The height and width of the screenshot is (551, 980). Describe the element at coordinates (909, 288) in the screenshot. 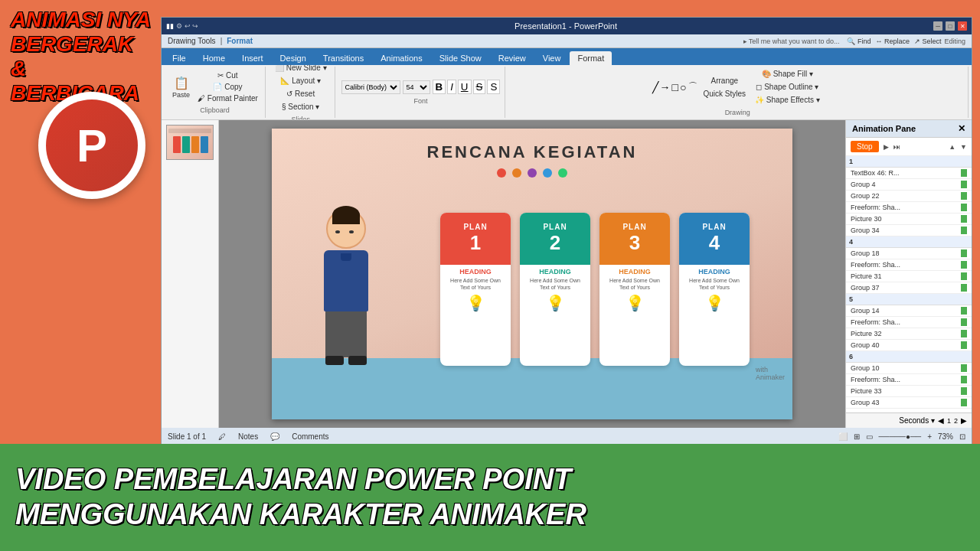

I see `anim-item-group37: Group 37` at that location.